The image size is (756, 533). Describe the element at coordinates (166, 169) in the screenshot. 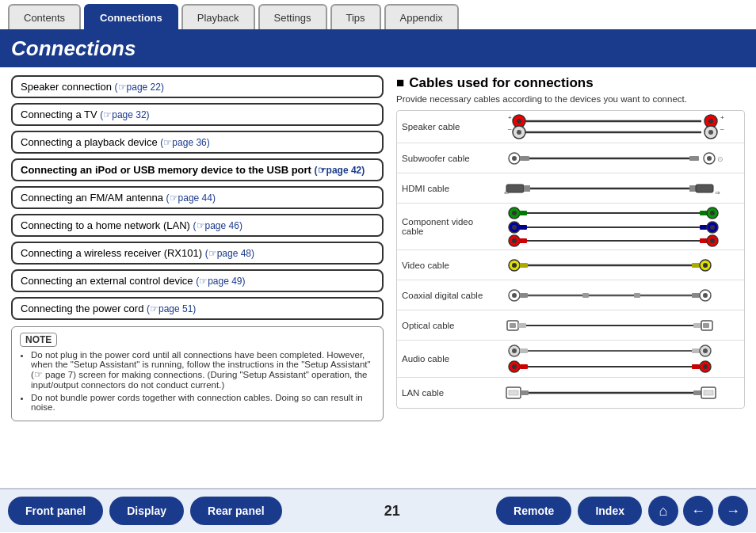

I see `menu-item-label: Connecting an iPod or USB memory device …` at that location.